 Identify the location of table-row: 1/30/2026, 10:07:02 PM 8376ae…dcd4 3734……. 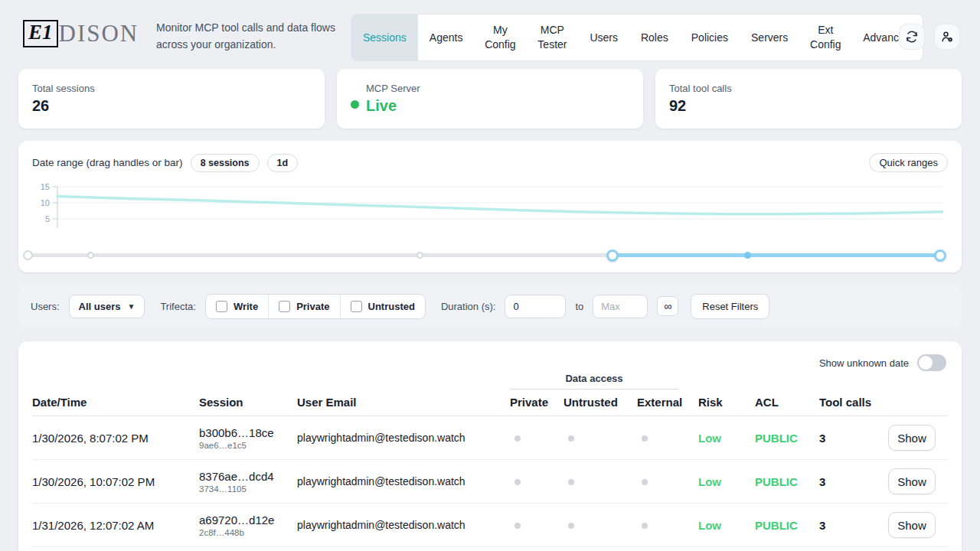
(490, 482).